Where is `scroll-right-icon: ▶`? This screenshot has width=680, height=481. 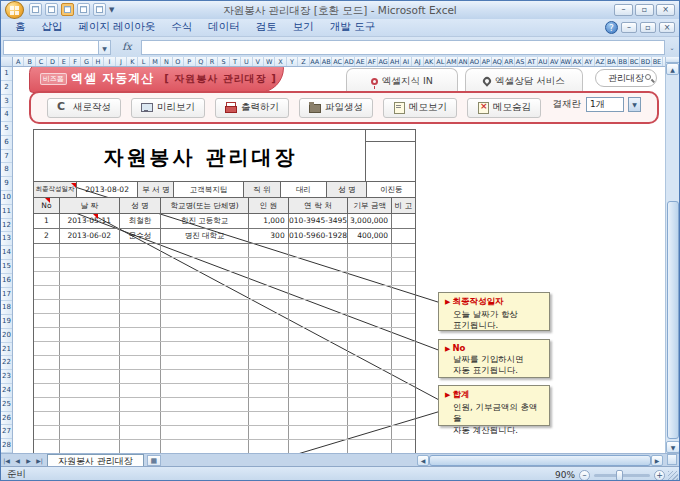 scroll-right-icon: ▶ is located at coordinates (657, 460).